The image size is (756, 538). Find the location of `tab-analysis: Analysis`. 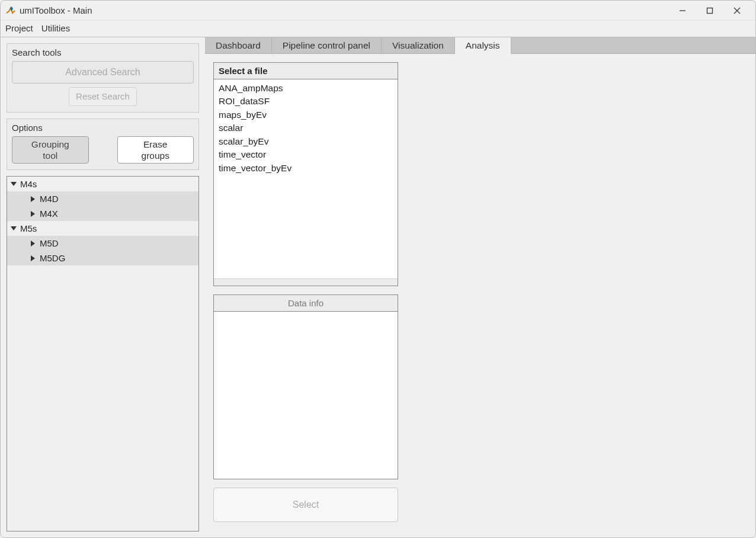

tab-analysis: Analysis is located at coordinates (483, 46).